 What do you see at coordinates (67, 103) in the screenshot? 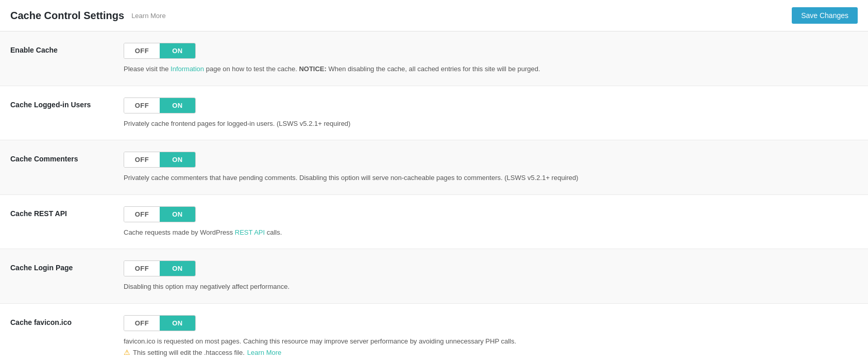
I see `section-label-cache-logged-in-users: Cache Logged-in Users` at bounding box center [67, 103].